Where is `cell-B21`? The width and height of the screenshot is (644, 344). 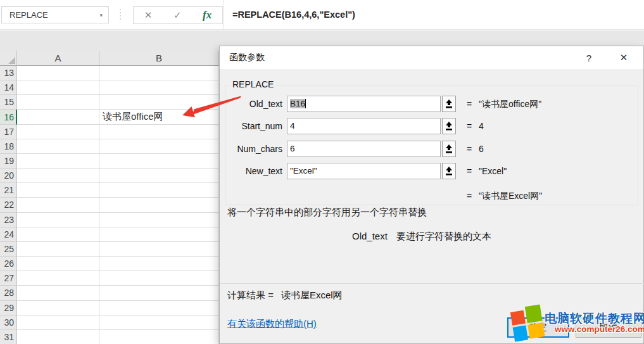 cell-B21 is located at coordinates (160, 190).